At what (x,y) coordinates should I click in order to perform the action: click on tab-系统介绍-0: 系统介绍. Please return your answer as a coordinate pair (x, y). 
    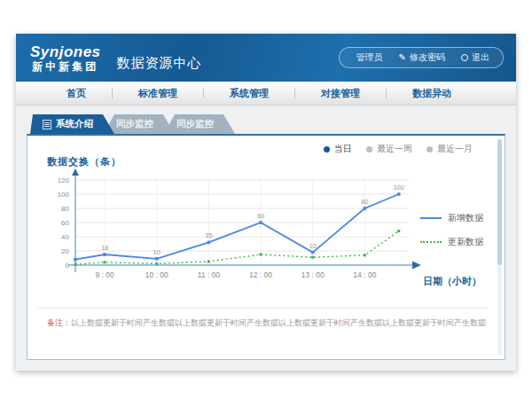
    Looking at the image, I should click on (73, 124).